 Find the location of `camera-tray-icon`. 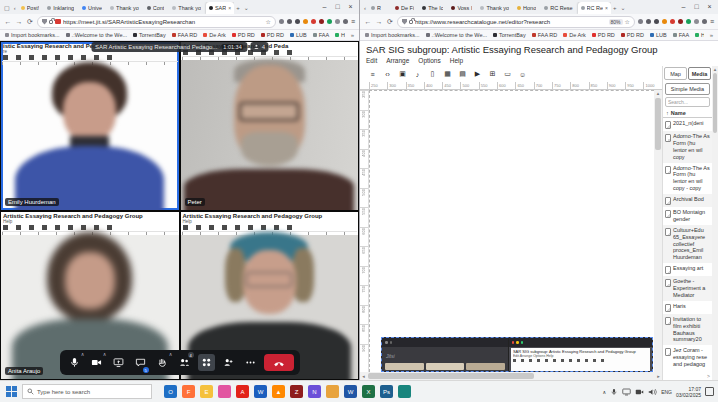

camera-tray-icon is located at coordinates (640, 392).